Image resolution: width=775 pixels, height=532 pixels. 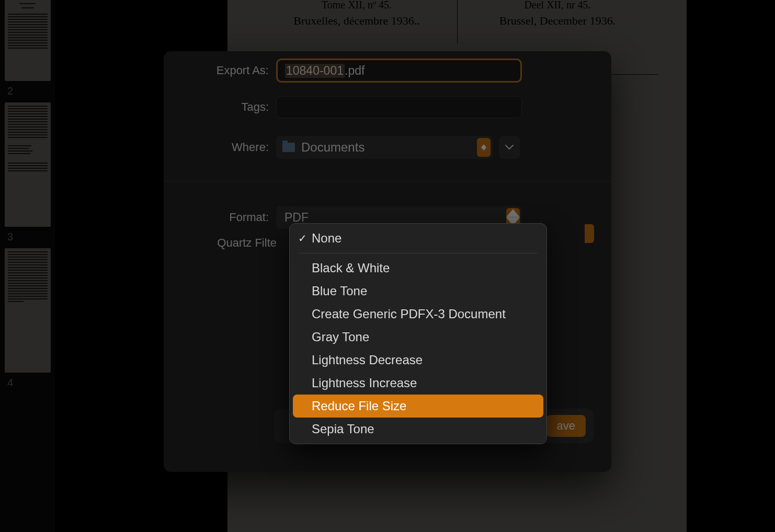 What do you see at coordinates (228, 107) in the screenshot?
I see `tags-label: Tags:` at bounding box center [228, 107].